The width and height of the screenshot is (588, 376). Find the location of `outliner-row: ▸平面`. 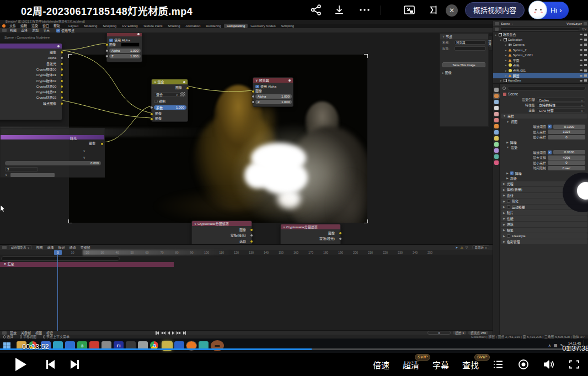

outliner-row: ▸平面 is located at coordinates (541, 60).